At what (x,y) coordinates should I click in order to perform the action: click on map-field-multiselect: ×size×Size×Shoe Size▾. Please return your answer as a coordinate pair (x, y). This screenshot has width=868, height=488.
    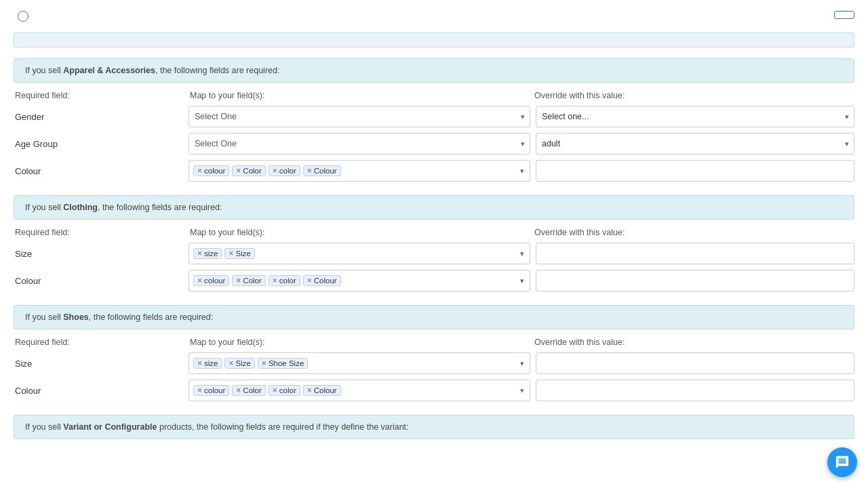
    Looking at the image, I should click on (359, 363).